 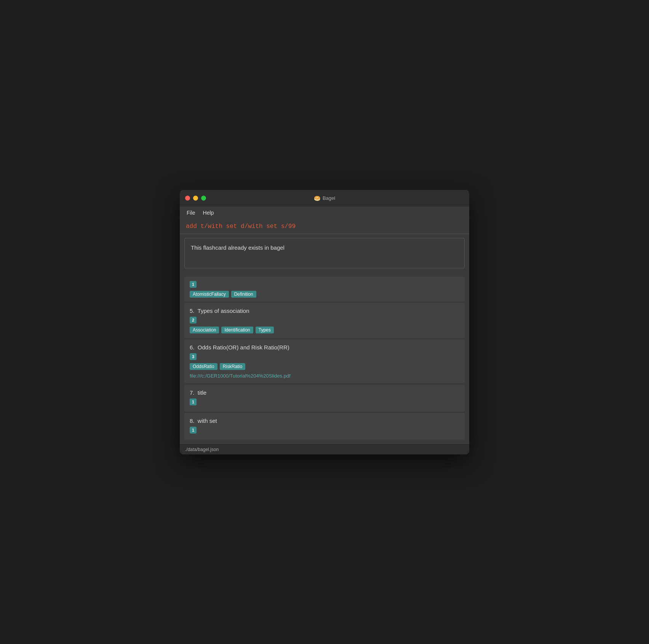 What do you see at coordinates (193, 320) in the screenshot?
I see `card-badge: 2` at bounding box center [193, 320].